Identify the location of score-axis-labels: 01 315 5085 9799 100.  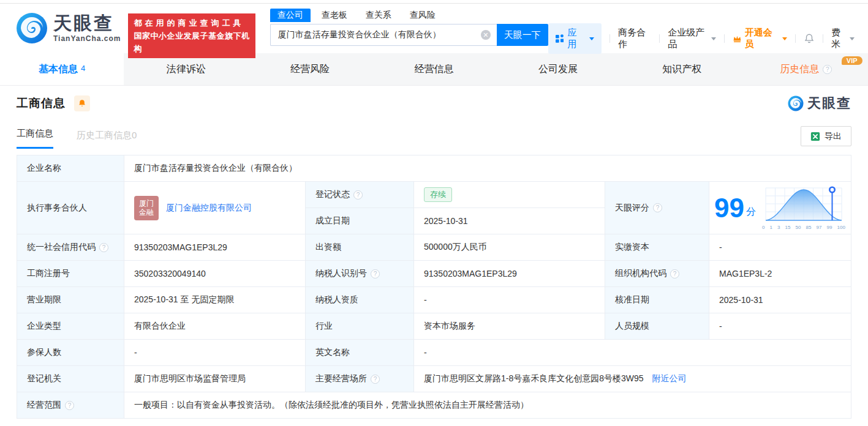
(804, 228).